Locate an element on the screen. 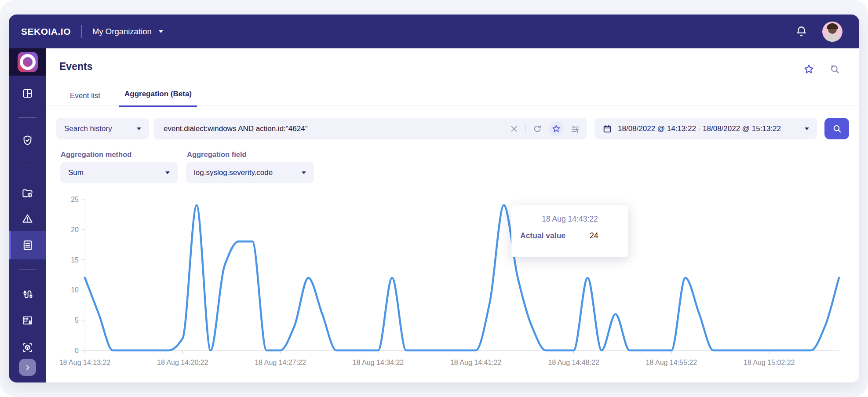 The image size is (868, 397). svg-text: 18 Aug 14:55:22 is located at coordinates (672, 362).